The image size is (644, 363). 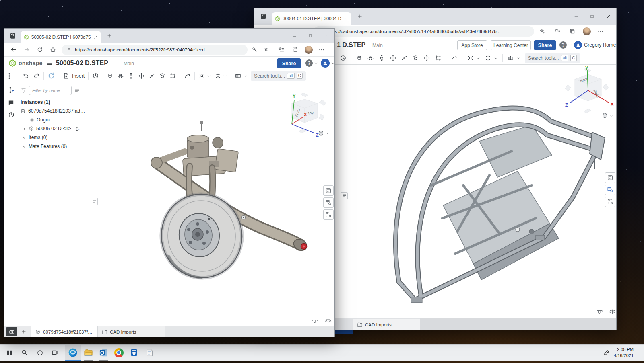 I want to click on assembly-tree-icon, so click(x=11, y=76).